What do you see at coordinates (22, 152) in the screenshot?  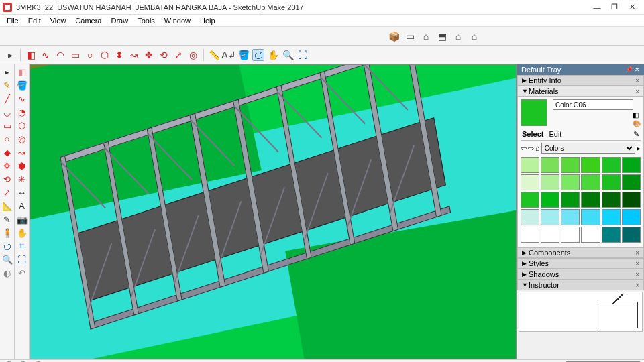 I see `followme2-icon: ↝` at bounding box center [22, 152].